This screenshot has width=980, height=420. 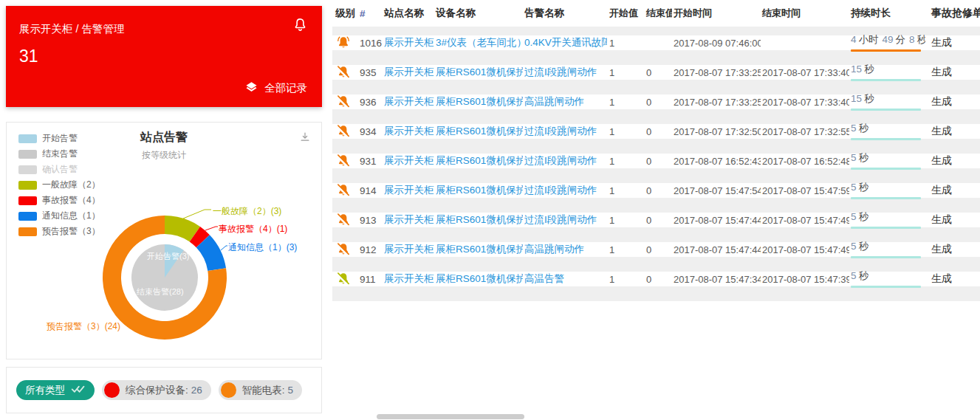 What do you see at coordinates (59, 154) in the screenshot?
I see `legend-item-end-alarm: 结束告警` at bounding box center [59, 154].